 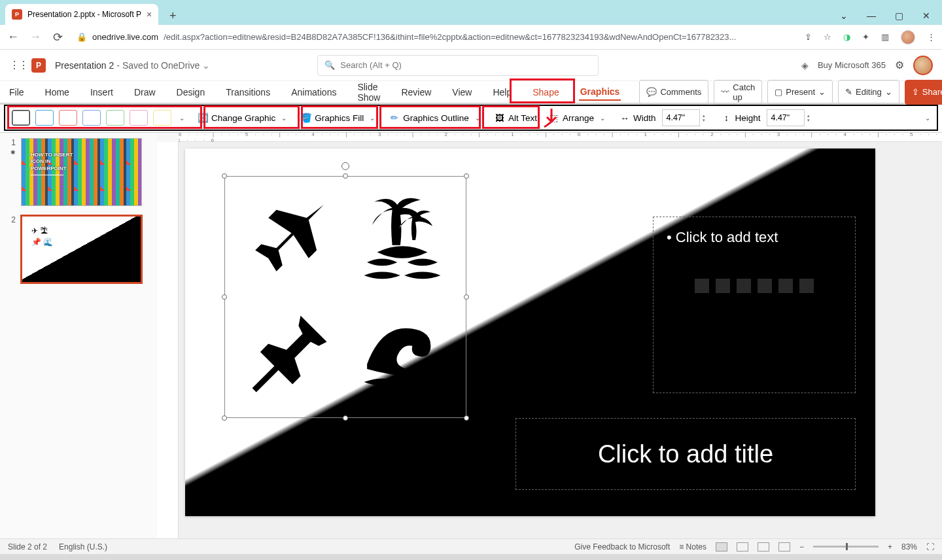 What do you see at coordinates (515, 118) in the screenshot?
I see `alt-text-button: 🖼Alt Text` at bounding box center [515, 118].